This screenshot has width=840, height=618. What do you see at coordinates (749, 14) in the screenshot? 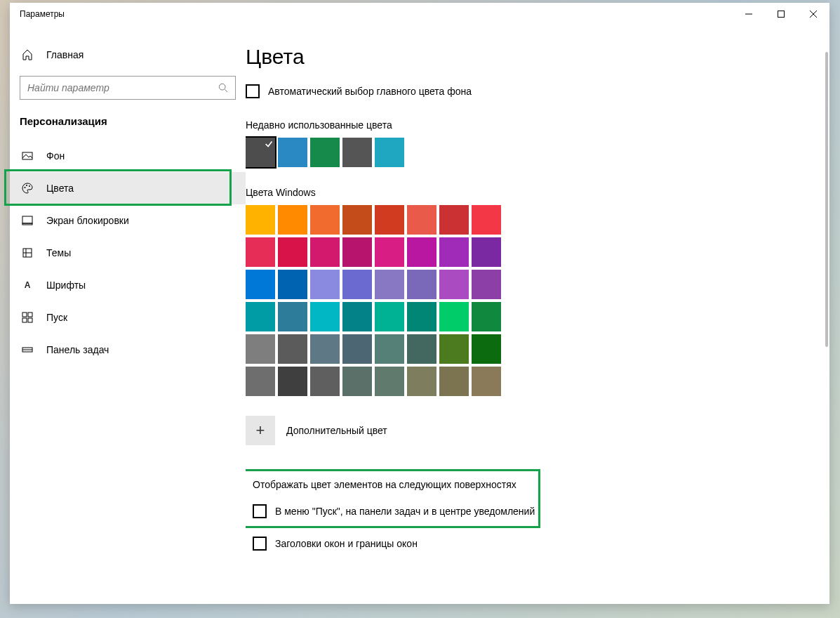
I see `minimize-button` at bounding box center [749, 14].